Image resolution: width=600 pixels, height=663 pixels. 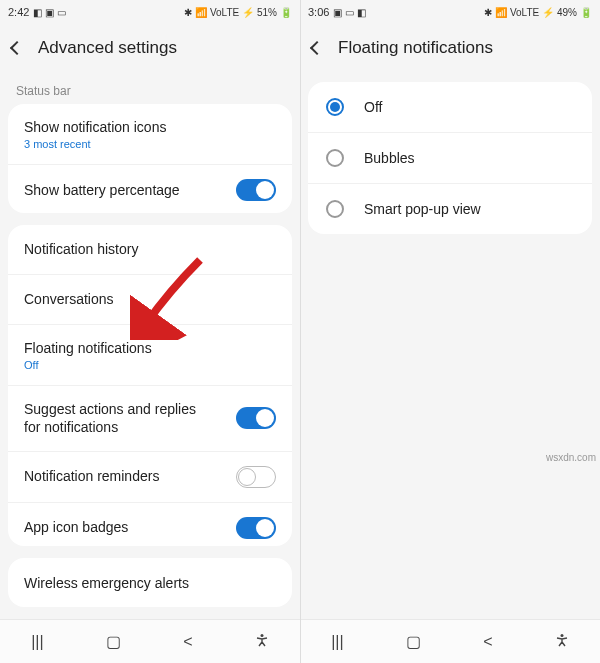 What do you see at coordinates (318, 12) in the screenshot?
I see `time-right: 3:06` at bounding box center [318, 12].